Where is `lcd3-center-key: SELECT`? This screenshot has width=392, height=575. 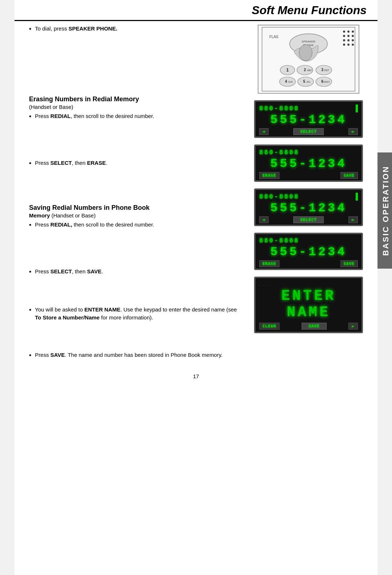
lcd3-center-key: SELECT is located at coordinates (309, 220).